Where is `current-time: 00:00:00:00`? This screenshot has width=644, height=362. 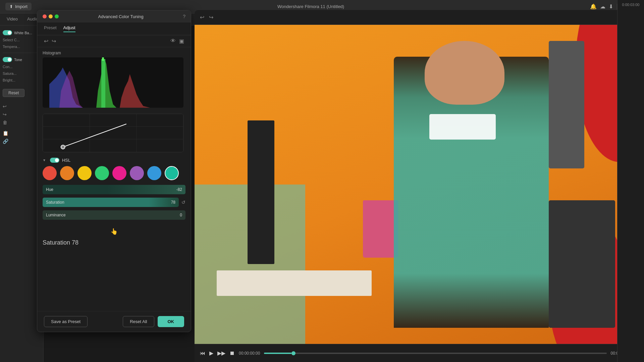
current-time: 00:00:00:00 is located at coordinates (250, 353).